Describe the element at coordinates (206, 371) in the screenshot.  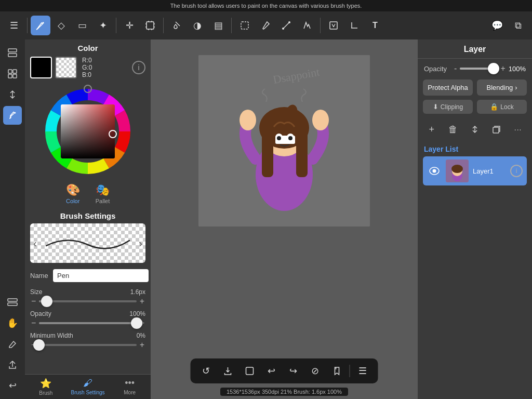
I see `rotate-canvas-btn: ↺` at that location.